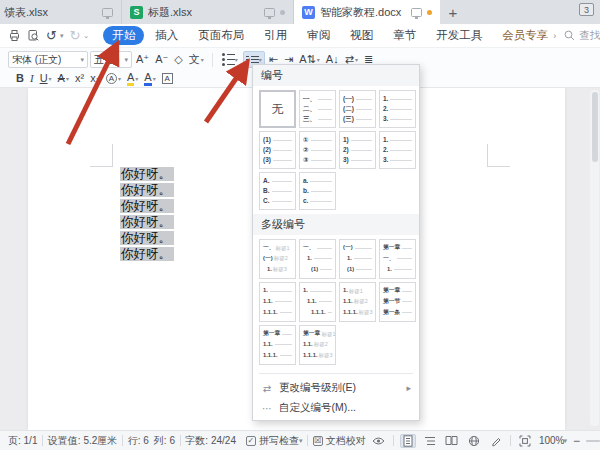 The image size is (600, 450). I want to click on menu-tab-开始: 开始, so click(124, 36).